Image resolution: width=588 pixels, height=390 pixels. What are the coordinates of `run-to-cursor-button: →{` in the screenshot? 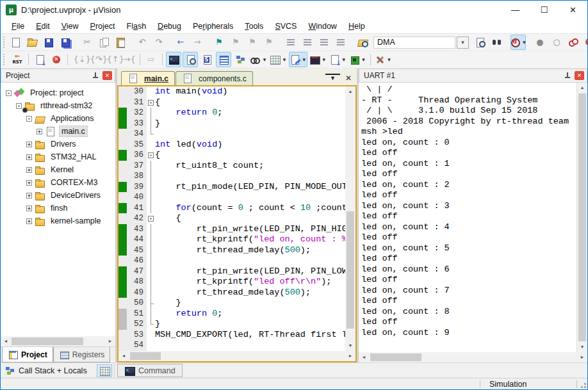 It's located at (129, 60).